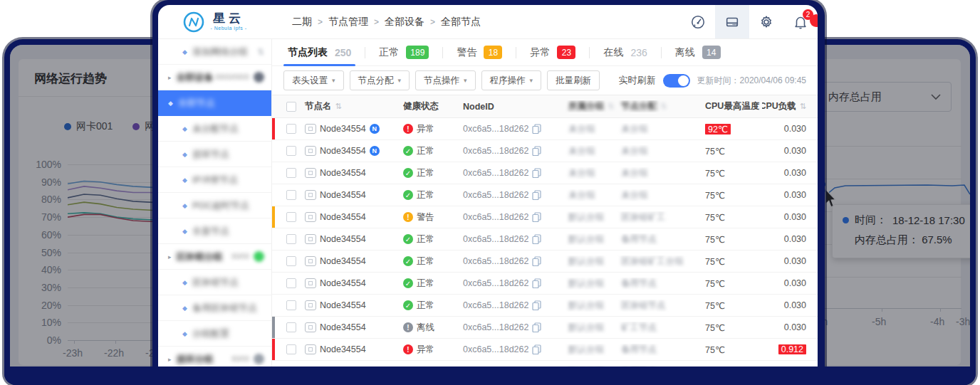 This screenshot has width=980, height=385. Describe the element at coordinates (545, 306) in the screenshot. I see `table-row: Node34554✓正常0xc6a5...18d262默认分组区块链节点75℃0…` at that location.